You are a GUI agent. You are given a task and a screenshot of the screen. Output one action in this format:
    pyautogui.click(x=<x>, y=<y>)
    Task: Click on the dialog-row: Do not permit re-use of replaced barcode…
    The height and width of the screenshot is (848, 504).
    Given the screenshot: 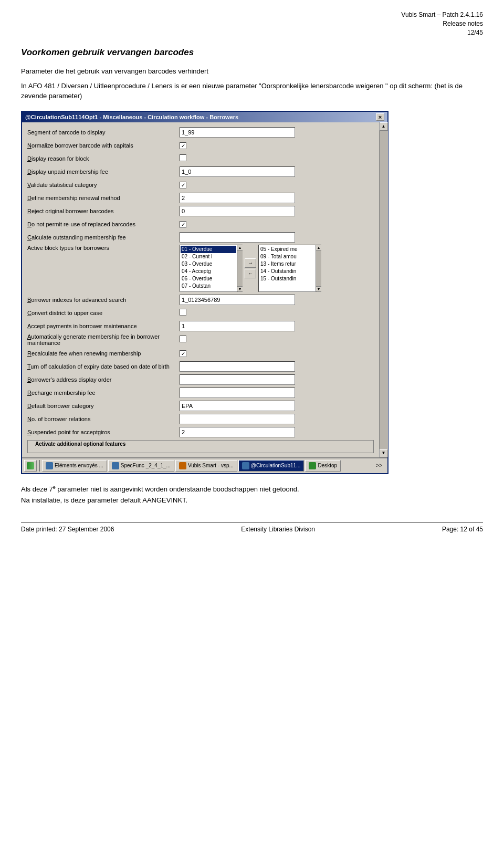 What is the action you would take?
    pyautogui.click(x=201, y=224)
    